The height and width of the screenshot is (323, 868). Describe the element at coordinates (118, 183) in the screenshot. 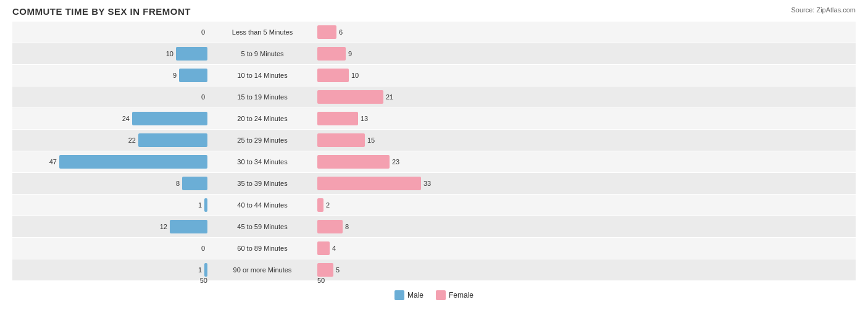

I see `male-bar-container: 8` at that location.